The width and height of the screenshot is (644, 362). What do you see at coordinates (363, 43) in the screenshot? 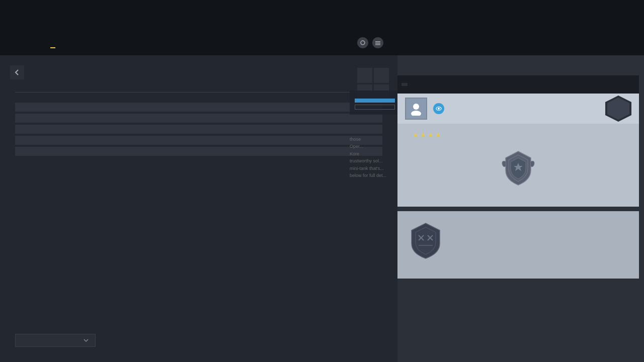
I see `settings-icon` at bounding box center [363, 43].